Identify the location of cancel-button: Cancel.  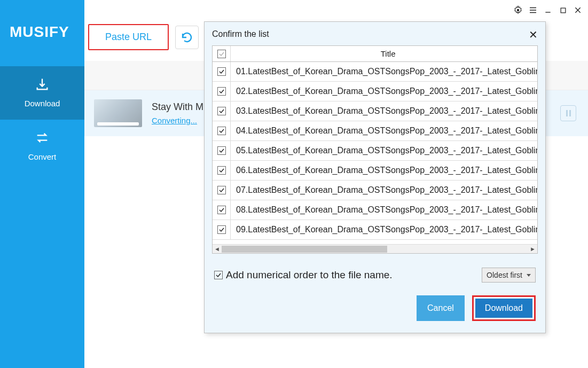
(441, 308).